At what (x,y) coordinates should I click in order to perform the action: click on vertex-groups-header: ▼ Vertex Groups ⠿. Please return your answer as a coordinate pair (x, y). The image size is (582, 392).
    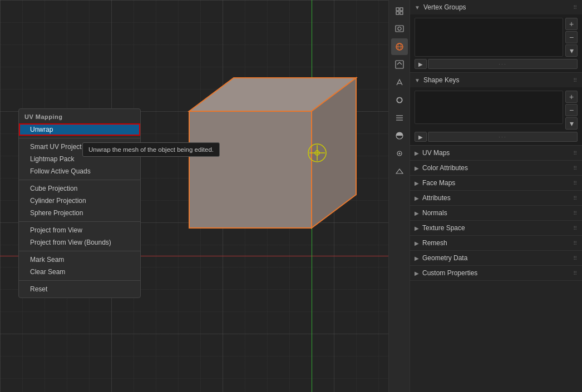
    Looking at the image, I should click on (496, 7).